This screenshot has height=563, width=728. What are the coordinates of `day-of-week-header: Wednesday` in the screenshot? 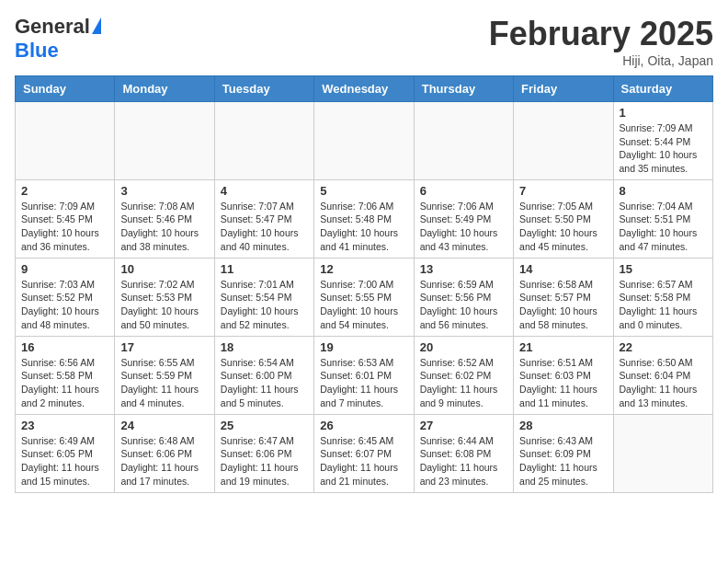 It's located at (364, 89).